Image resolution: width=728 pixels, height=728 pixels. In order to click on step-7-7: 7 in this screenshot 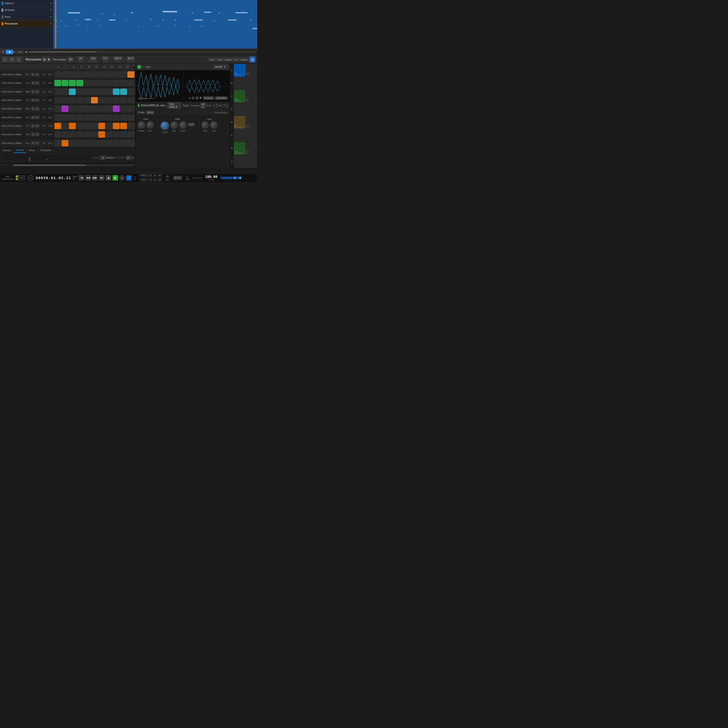, I will do `click(102, 126)`.